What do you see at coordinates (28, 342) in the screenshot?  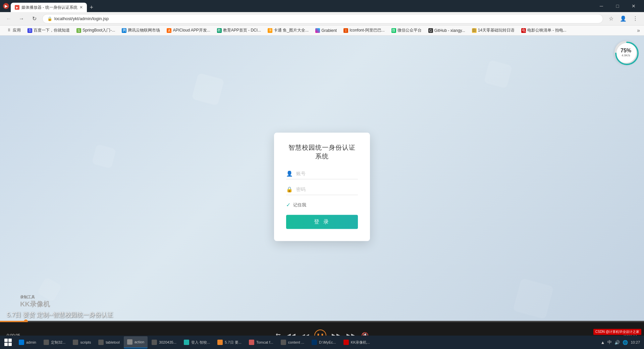 I see `taskbar-item-admin: admin` at bounding box center [28, 342].